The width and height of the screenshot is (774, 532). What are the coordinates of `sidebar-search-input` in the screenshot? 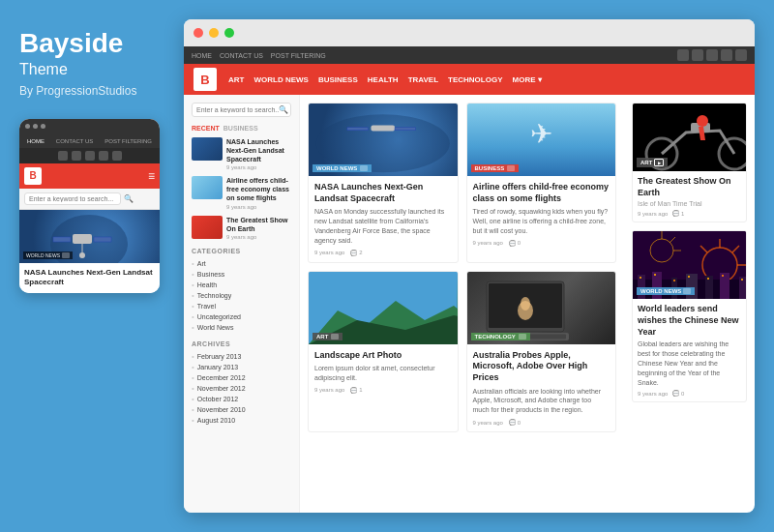 It's located at (238, 110).